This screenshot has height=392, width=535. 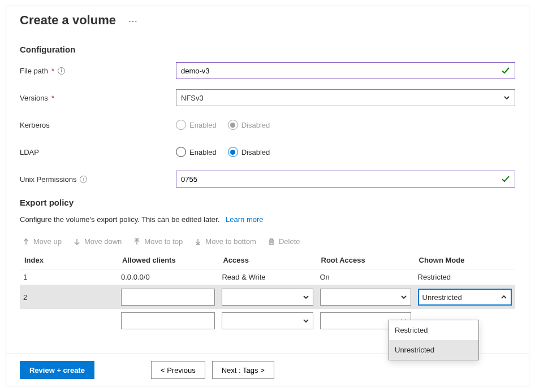 What do you see at coordinates (346, 152) in the screenshot?
I see `ldap-radio-group: Enabled Disabled` at bounding box center [346, 152].